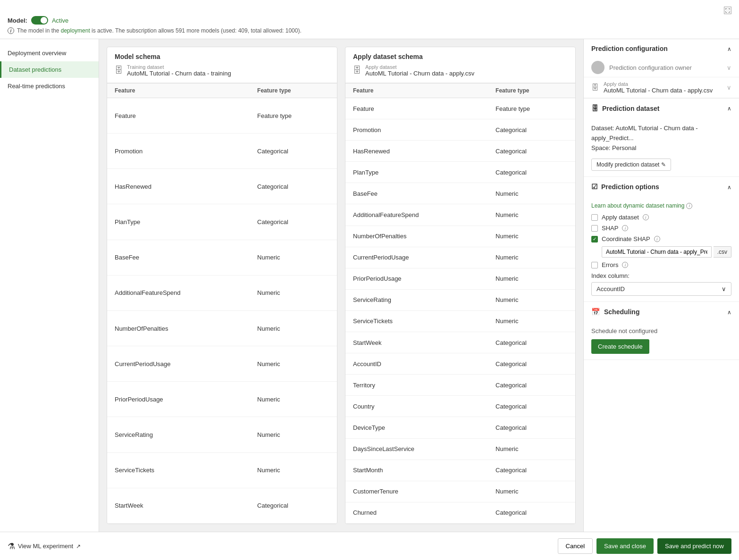 This screenshot has width=739, height=560. I want to click on type-cell: Feature type, so click(294, 116).